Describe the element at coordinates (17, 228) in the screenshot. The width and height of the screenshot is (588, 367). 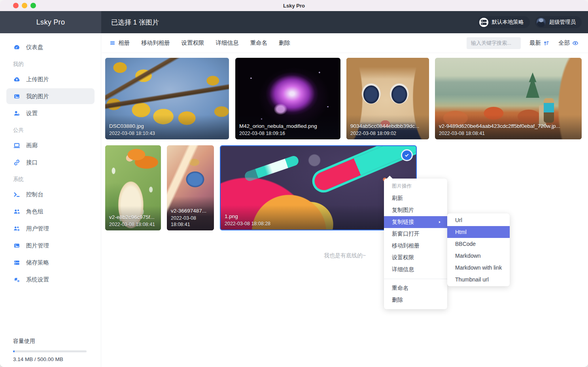
I see `users-manage-icon` at that location.